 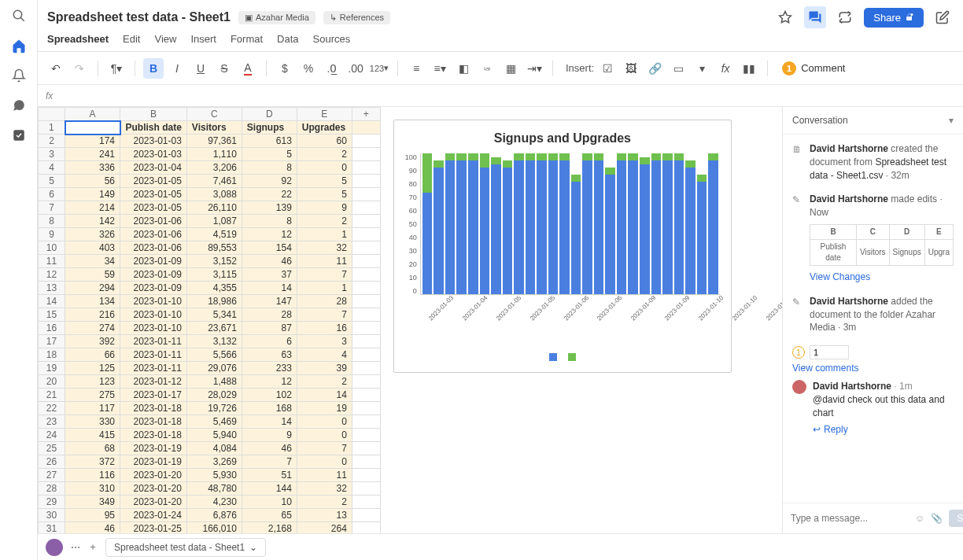 I want to click on comment-number-input, so click(x=829, y=352).